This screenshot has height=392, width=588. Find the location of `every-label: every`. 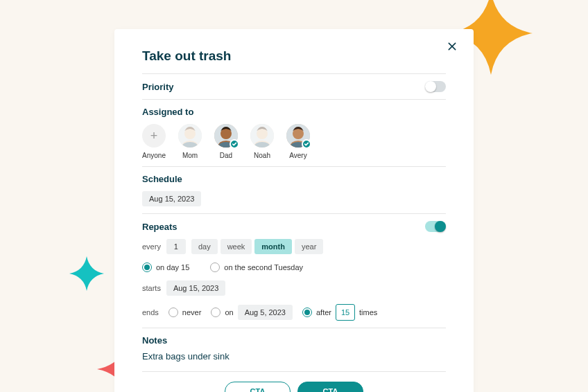

every-label: every is located at coordinates (151, 247).